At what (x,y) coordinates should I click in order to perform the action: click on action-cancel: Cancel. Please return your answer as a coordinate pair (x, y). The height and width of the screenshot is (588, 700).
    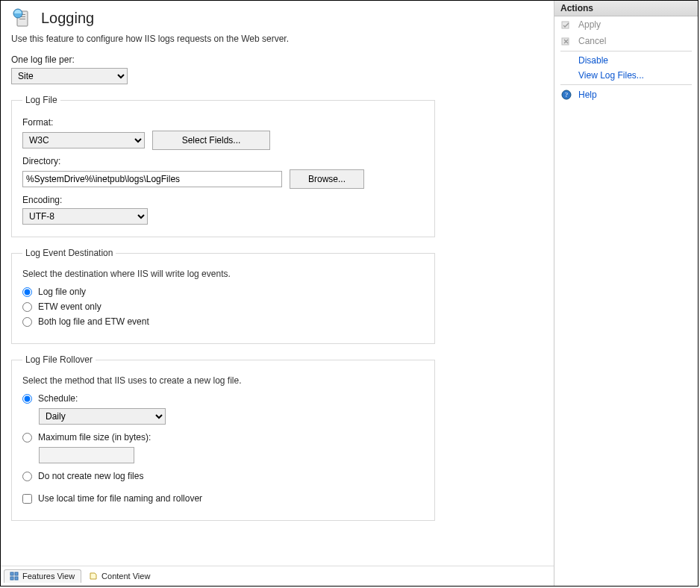
    Looking at the image, I should click on (626, 41).